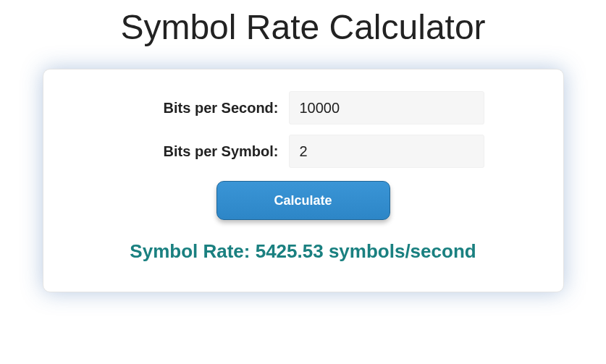 The width and height of the screenshot is (606, 364). I want to click on result-prefix: Symbol Rate:, so click(193, 251).